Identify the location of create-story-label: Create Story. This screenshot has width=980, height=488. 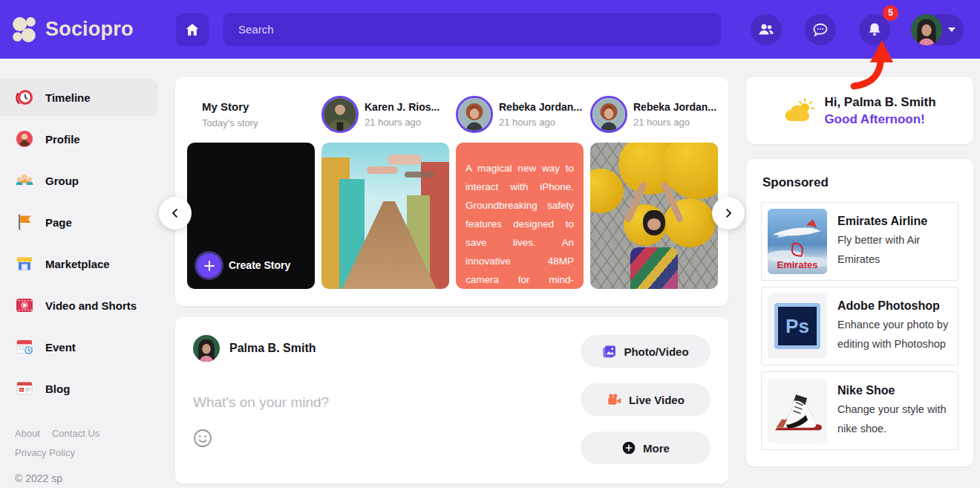
(260, 265).